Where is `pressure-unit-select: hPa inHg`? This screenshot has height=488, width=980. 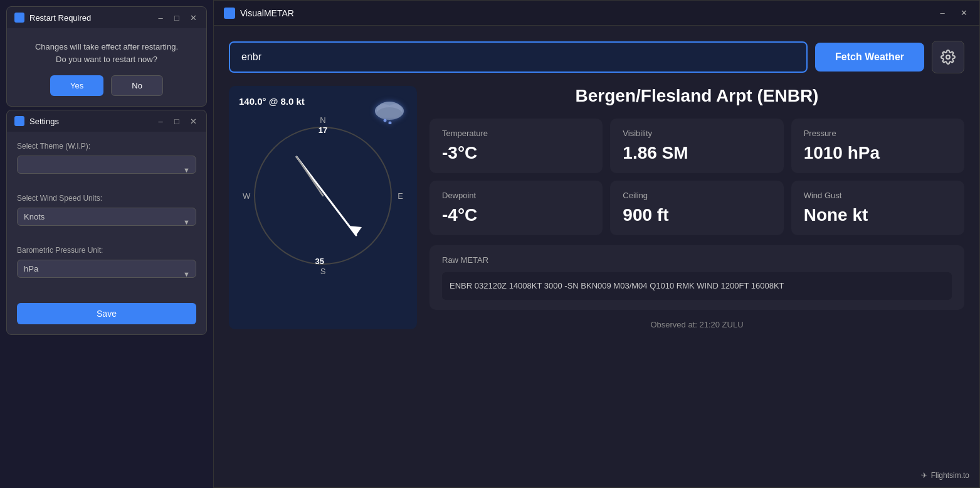
pressure-unit-select: hPa inHg is located at coordinates (107, 268).